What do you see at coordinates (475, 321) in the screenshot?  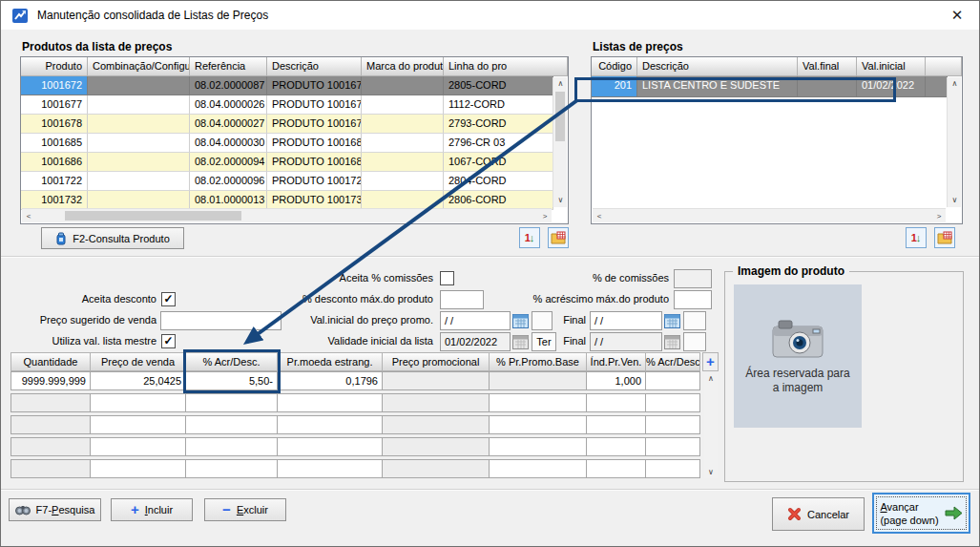 I see `val-inicial-promo-field: / /` at bounding box center [475, 321].